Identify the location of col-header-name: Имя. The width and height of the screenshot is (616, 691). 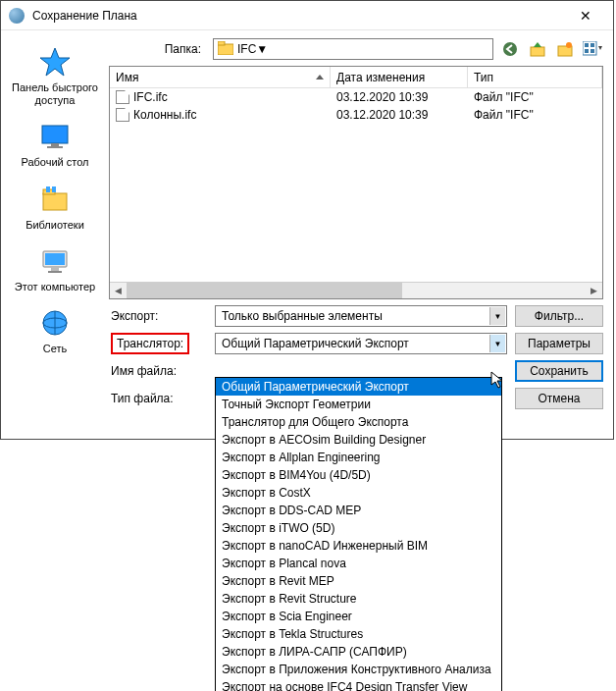
(220, 78).